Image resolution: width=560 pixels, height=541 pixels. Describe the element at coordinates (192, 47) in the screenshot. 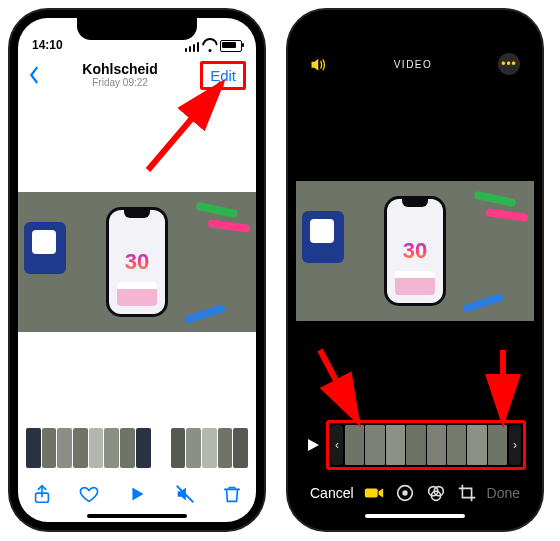

I see `cellular-icon` at that location.